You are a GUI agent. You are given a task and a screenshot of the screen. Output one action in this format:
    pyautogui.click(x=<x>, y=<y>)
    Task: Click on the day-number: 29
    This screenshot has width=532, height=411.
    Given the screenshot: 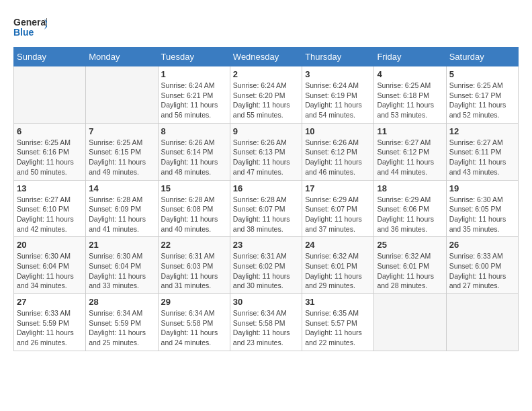 What is the action you would take?
    pyautogui.click(x=194, y=302)
    